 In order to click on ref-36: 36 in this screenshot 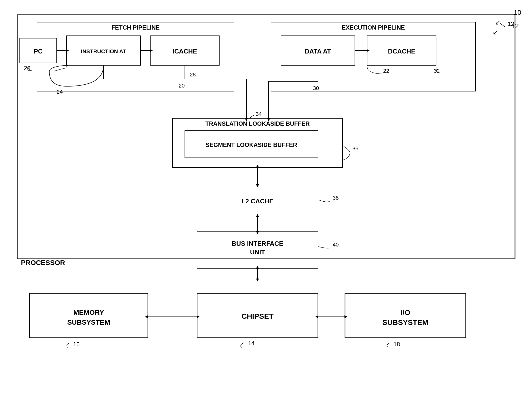, I will do `click(355, 148)`.